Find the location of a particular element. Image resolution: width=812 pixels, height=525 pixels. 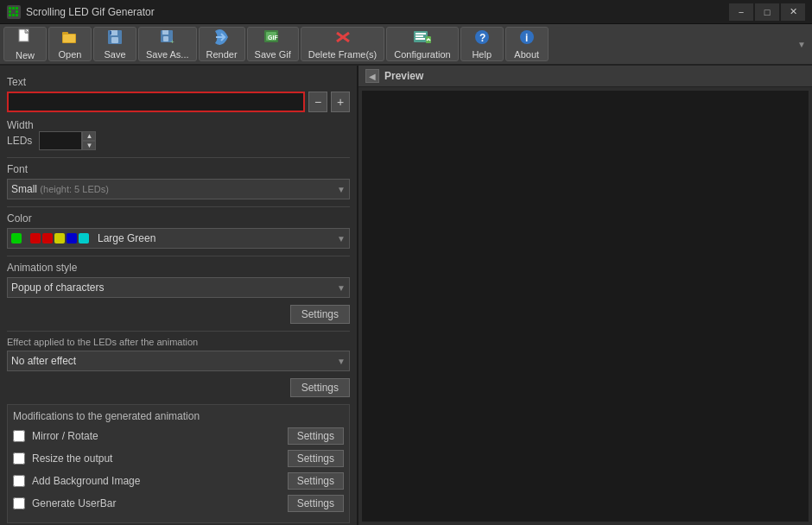

window-controls: − □ ✕ is located at coordinates (767, 12).